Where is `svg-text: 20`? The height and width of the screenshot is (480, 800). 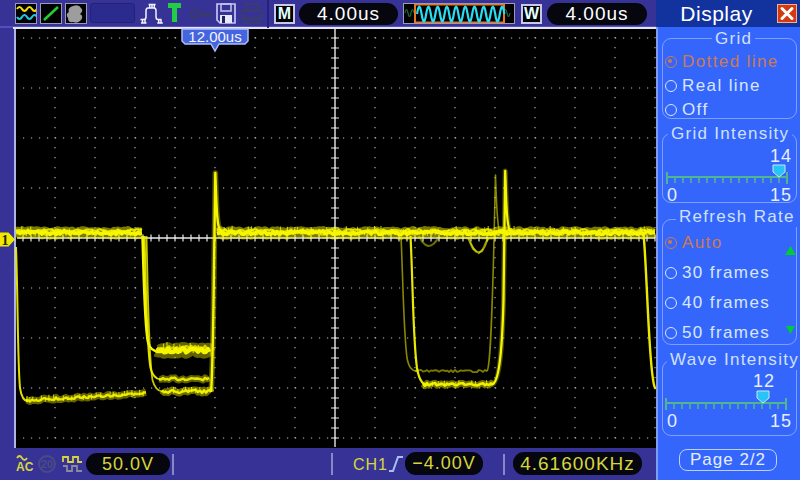
svg-text: 20 is located at coordinates (47, 464).